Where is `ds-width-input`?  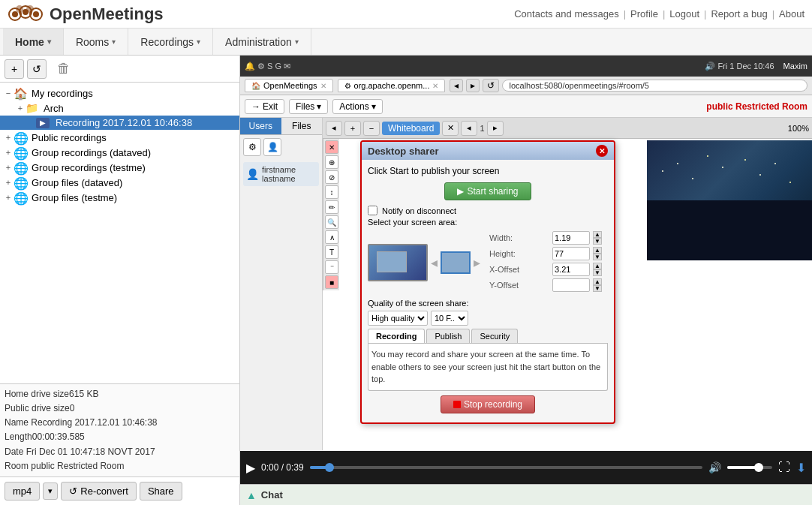
ds-width-input is located at coordinates (571, 238).